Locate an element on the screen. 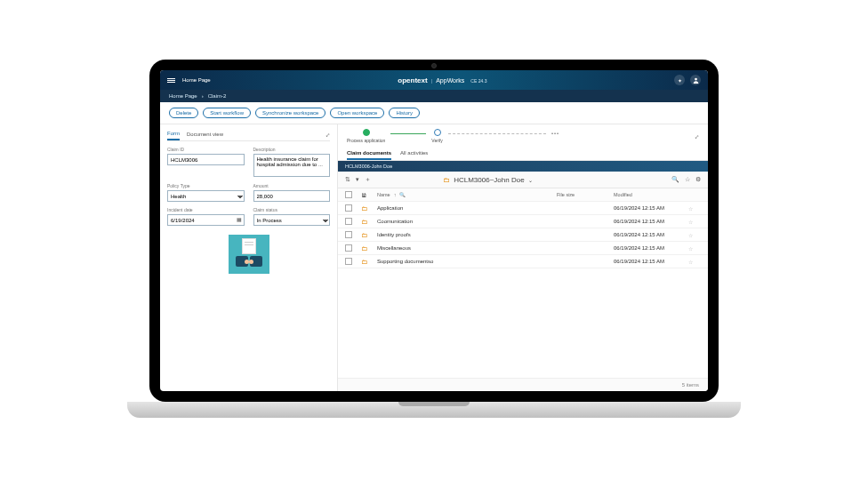 The width and height of the screenshot is (868, 488). claim-id-input is located at coordinates (206, 160).